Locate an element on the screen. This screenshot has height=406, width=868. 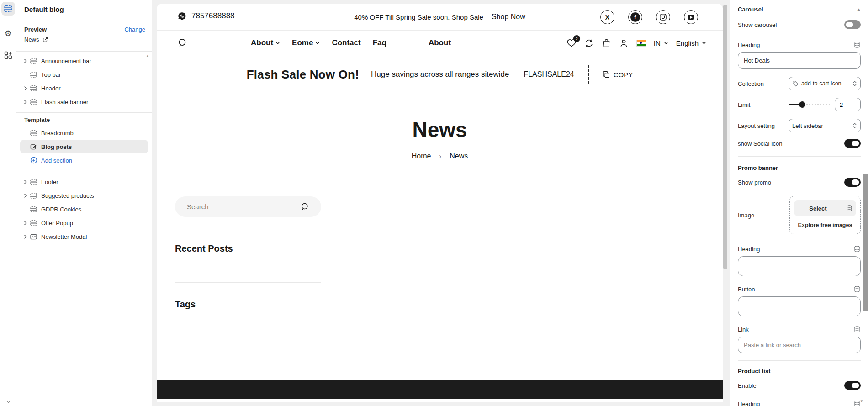
show-carousel-toggle is located at coordinates (852, 25).